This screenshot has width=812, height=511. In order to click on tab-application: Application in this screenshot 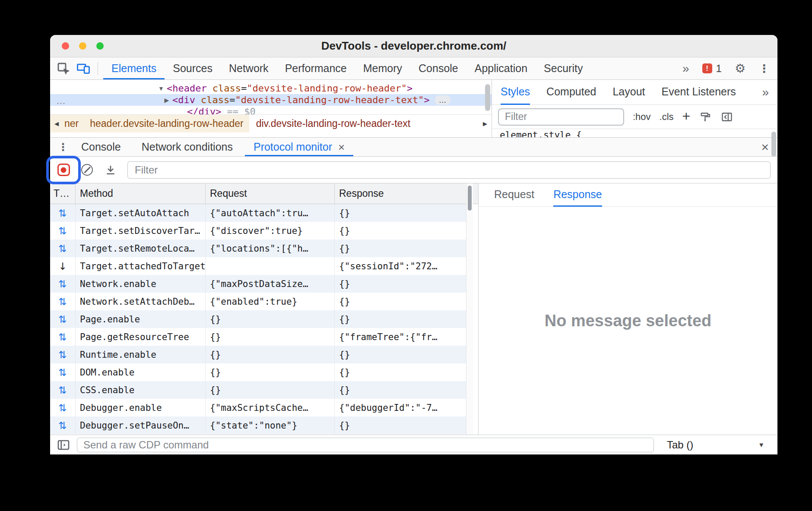, I will do `click(501, 68)`.